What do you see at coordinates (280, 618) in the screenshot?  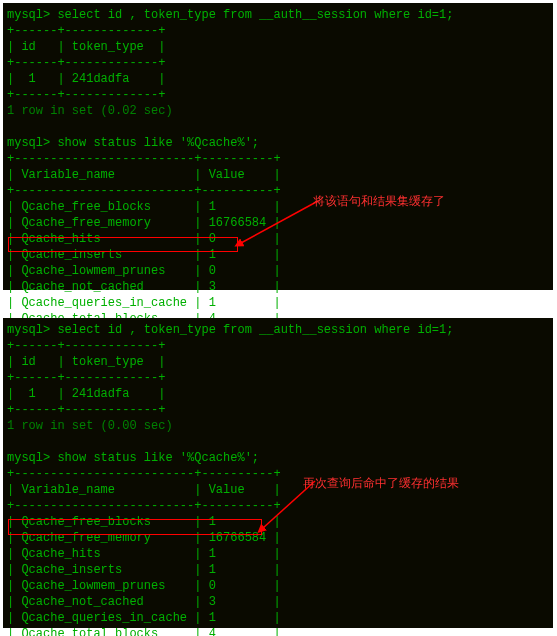 I see `status-row: | Qcache_queries_in_cache | 1 |` at bounding box center [280, 618].